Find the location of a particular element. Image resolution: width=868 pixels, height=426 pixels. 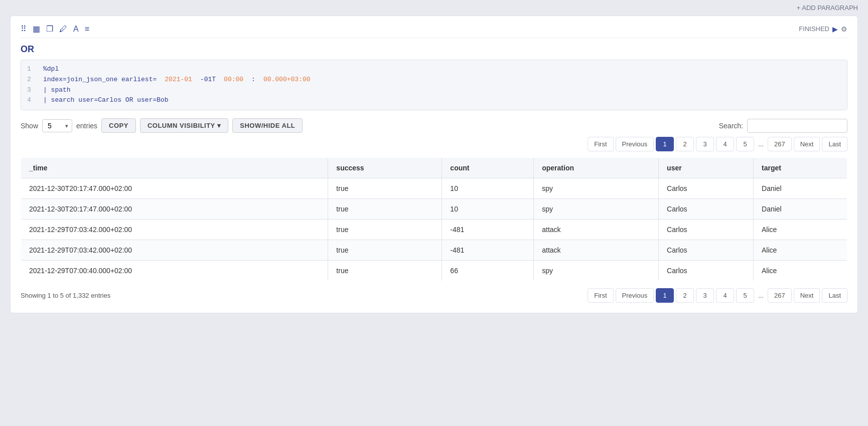

pagination-top: First Previous 1 2 3 4 5 ... 267 Next La… is located at coordinates (434, 144).